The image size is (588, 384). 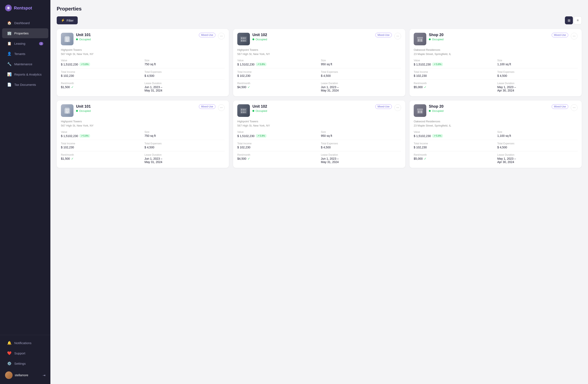 I want to click on size-stat: Size 750 sq ft, so click(x=185, y=63).